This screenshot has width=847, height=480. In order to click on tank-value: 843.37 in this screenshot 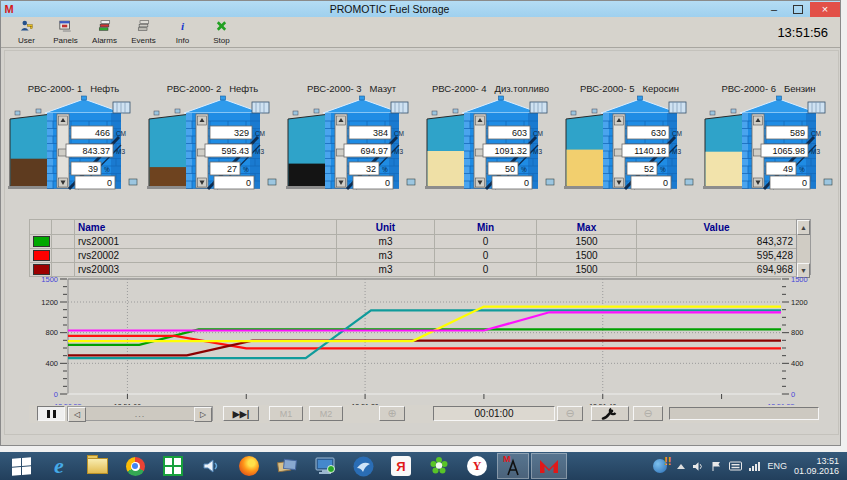, I will do `click(96, 151)`.